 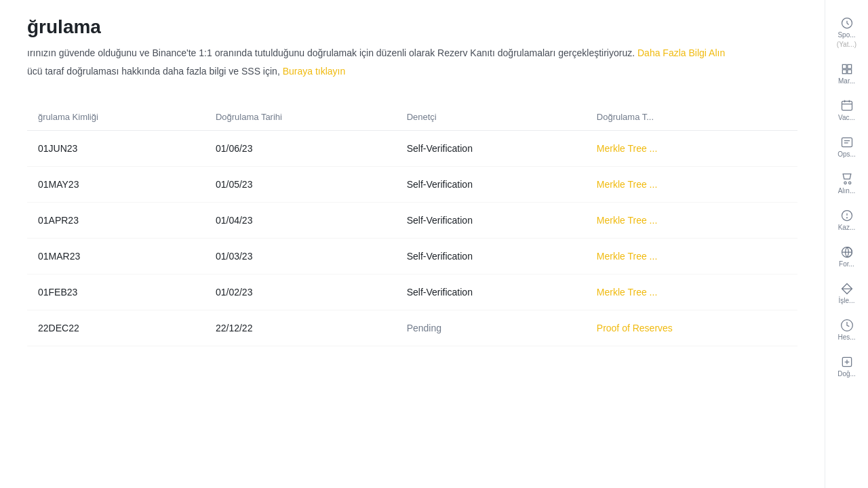 What do you see at coordinates (412, 221) in the screenshot?
I see `table-row: 01APR2301/04/23Self-VerificationMerkle T…` at bounding box center [412, 221].